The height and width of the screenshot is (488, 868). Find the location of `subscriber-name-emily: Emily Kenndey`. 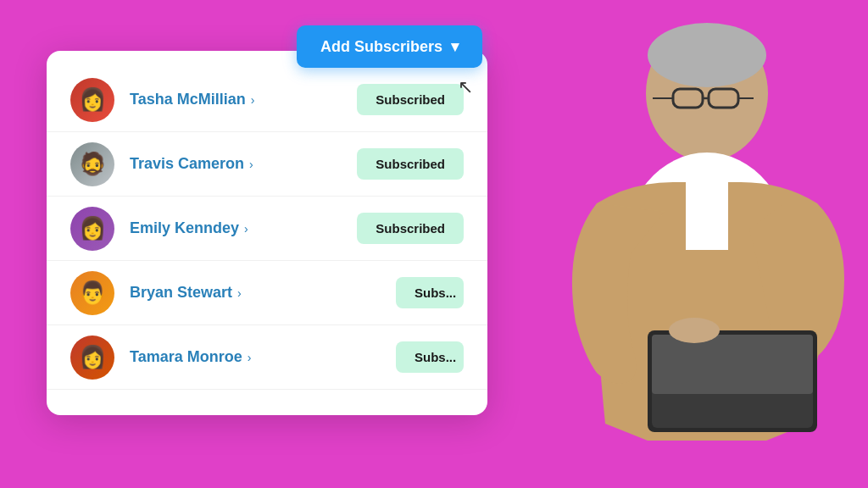

subscriber-name-emily: Emily Kenndey is located at coordinates (185, 229).